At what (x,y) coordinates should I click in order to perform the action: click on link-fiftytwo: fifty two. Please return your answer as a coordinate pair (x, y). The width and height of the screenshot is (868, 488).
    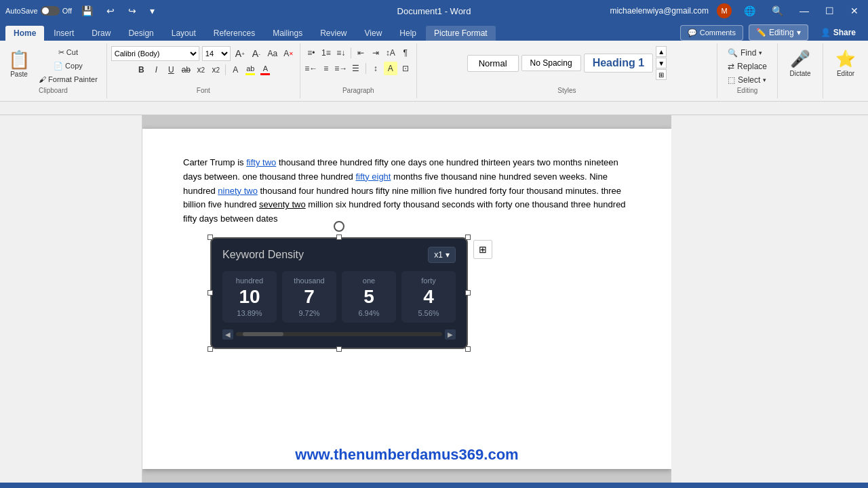
    Looking at the image, I should click on (261, 163).